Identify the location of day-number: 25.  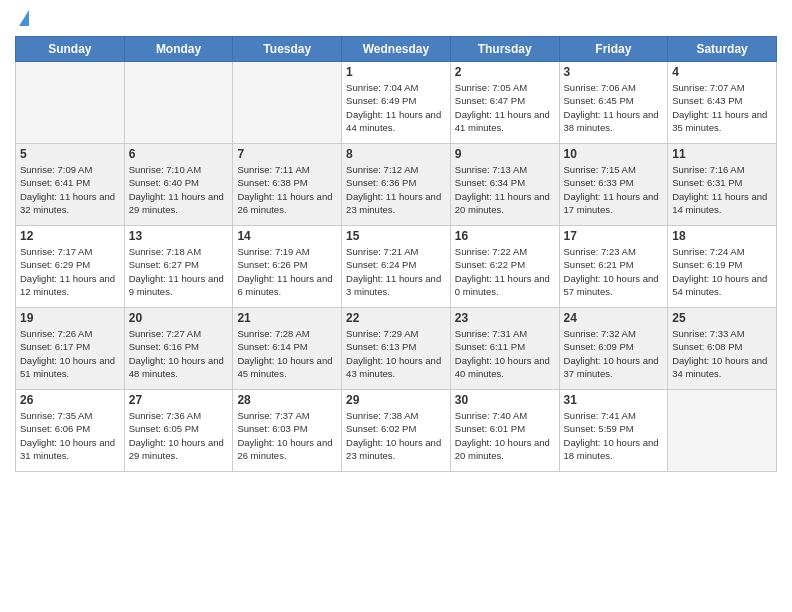
(722, 318).